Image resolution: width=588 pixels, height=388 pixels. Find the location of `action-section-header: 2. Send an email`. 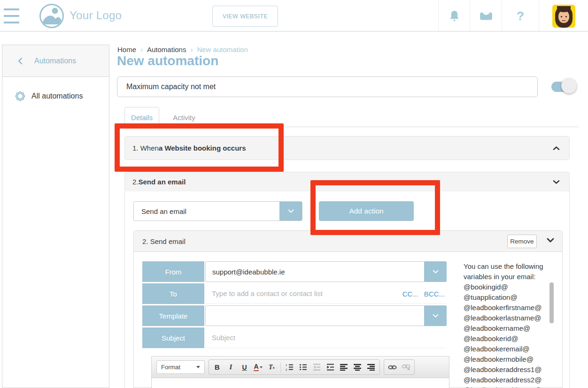

action-section-header: 2. Send an email is located at coordinates (347, 182).